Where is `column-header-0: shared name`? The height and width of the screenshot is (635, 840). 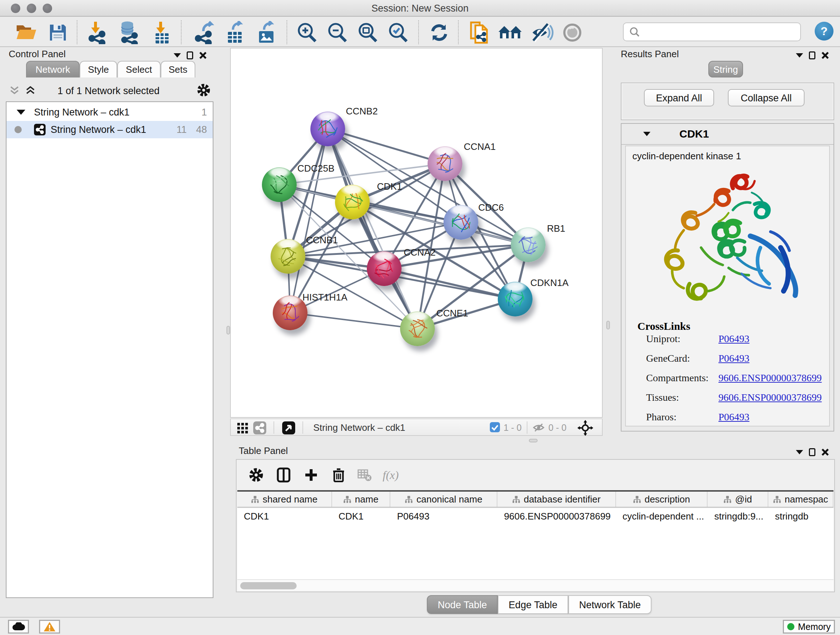
column-header-0: shared name is located at coordinates (285, 499).